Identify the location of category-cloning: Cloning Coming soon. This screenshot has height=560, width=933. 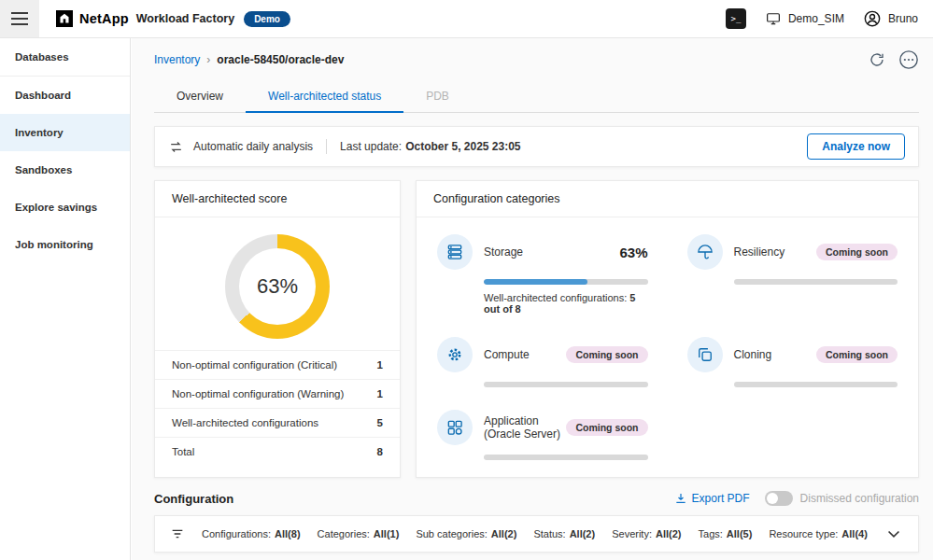
(793, 362).